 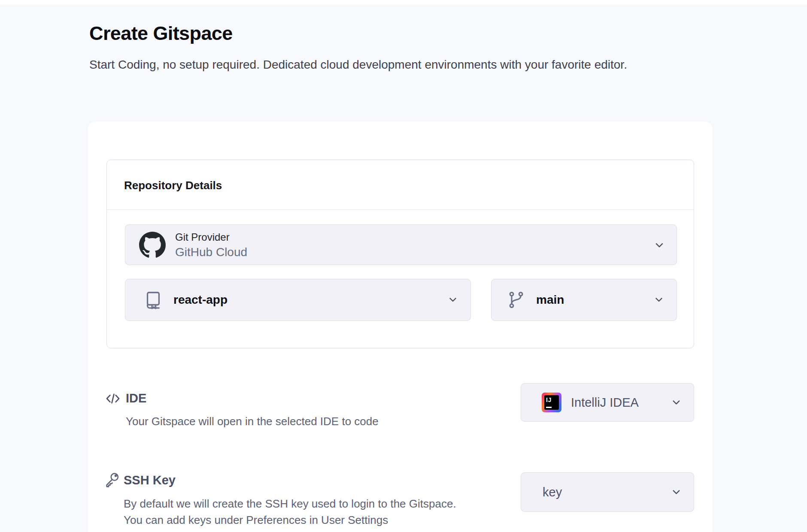 I want to click on code-icon, so click(x=113, y=399).